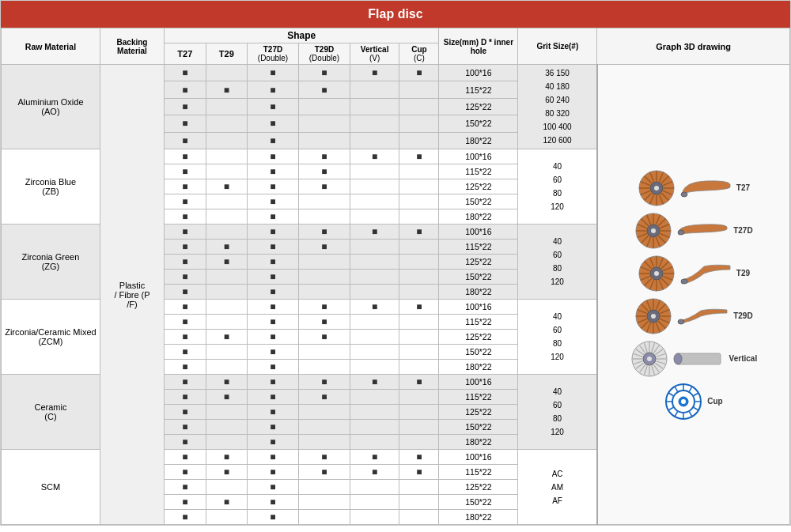  What do you see at coordinates (479, 247) in the screenshot?
I see `size-cell: 115*22` at bounding box center [479, 247].